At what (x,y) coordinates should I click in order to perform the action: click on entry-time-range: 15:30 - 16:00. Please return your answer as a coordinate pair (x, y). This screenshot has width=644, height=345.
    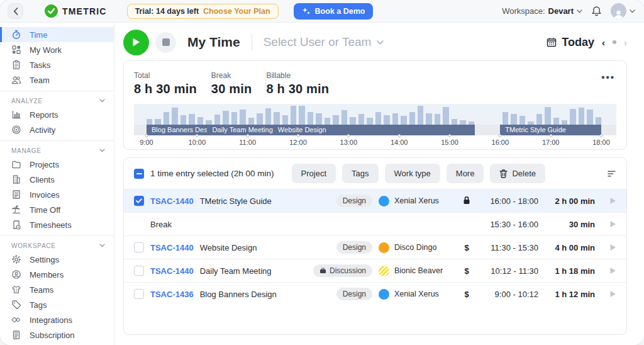
    Looking at the image, I should click on (508, 224).